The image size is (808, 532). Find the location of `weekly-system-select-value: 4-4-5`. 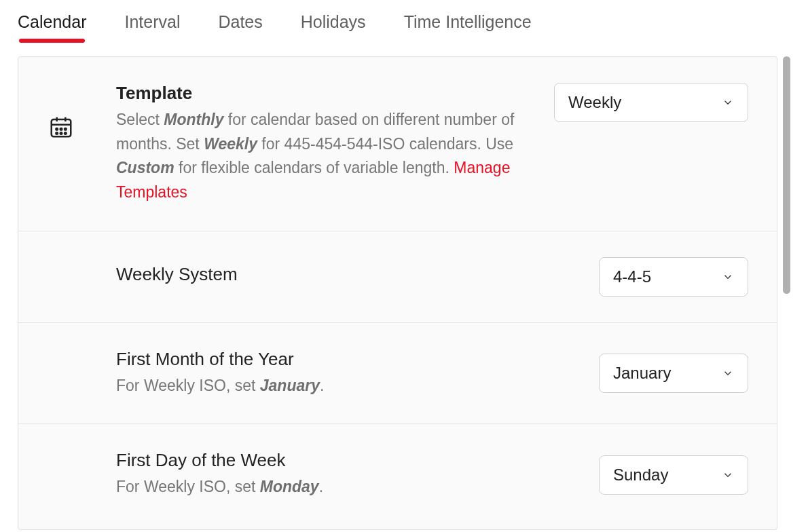

weekly-system-select-value: 4-4-5 is located at coordinates (632, 277).